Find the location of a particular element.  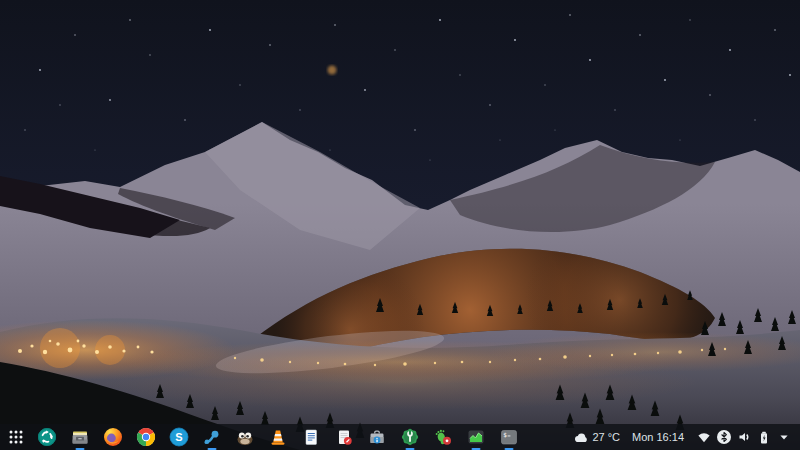

footprint-app-icon is located at coordinates (443, 437).